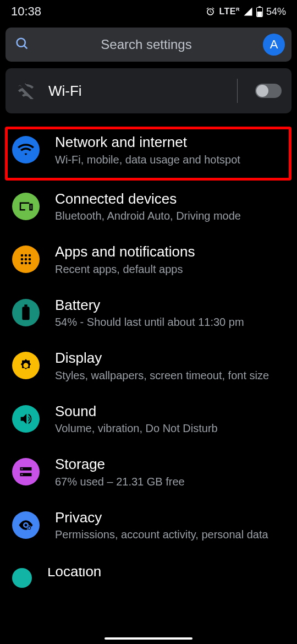 The height and width of the screenshot is (644, 297). What do you see at coordinates (170, 160) in the screenshot?
I see `item-sub: Wi-Fi, mobile, data usage and hotspot` at bounding box center [170, 160].